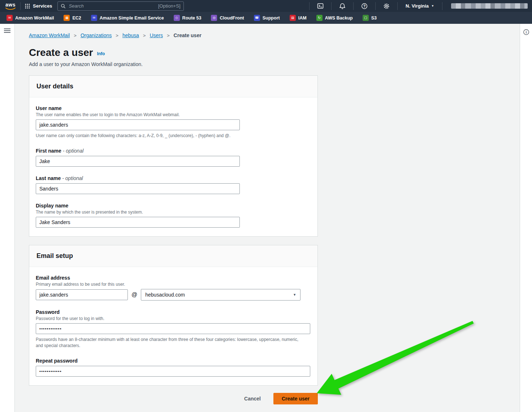 The height and width of the screenshot is (412, 532). Describe the element at coordinates (386, 6) in the screenshot. I see `settings-button` at that location.